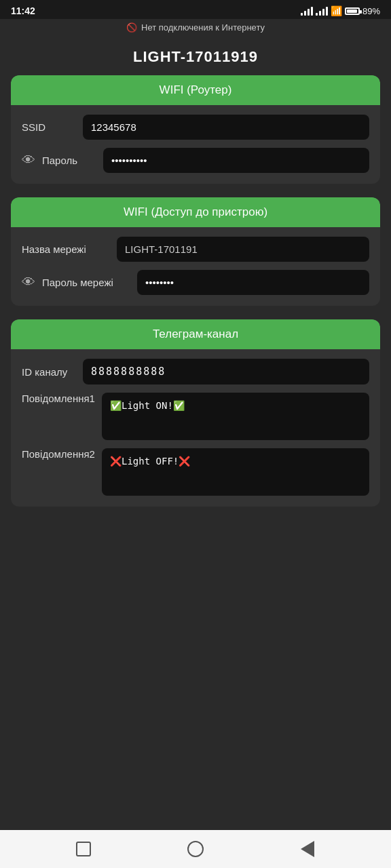 This screenshot has width=391, height=868. I want to click on wifi-router-header: WIFI (Роутер), so click(196, 90).